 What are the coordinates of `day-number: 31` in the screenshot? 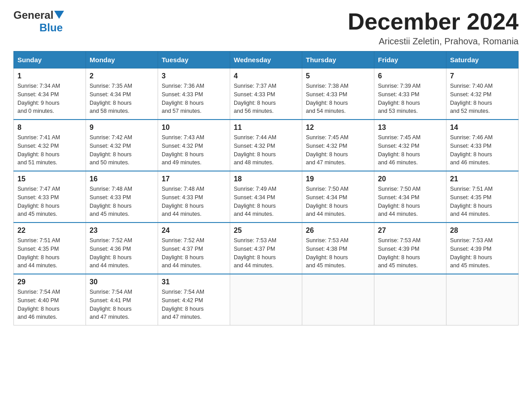 It's located at (194, 282).